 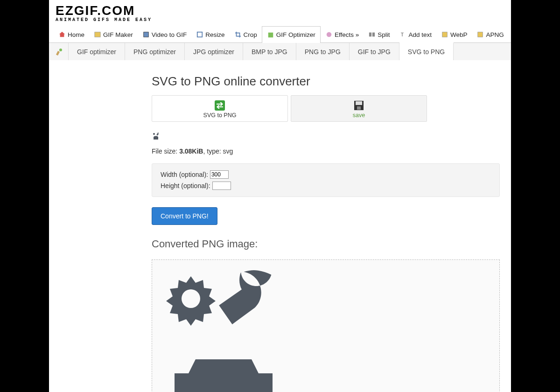 I want to click on convert-arrows-icon, so click(x=220, y=105).